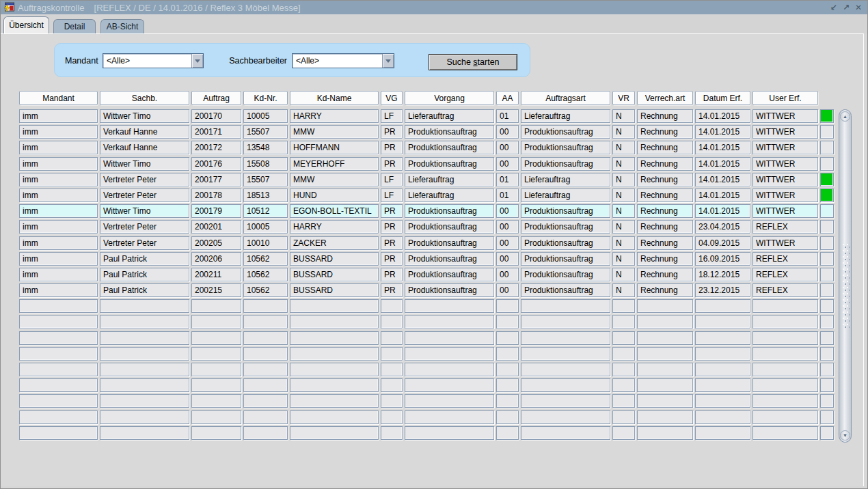 The height and width of the screenshot is (489, 868). I want to click on column-header-vg: VG, so click(392, 98).